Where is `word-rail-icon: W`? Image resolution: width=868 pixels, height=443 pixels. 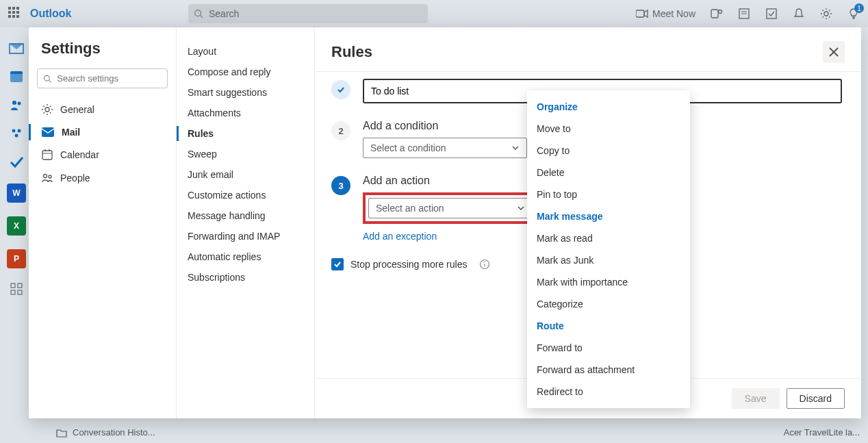 word-rail-icon: W is located at coordinates (16, 193).